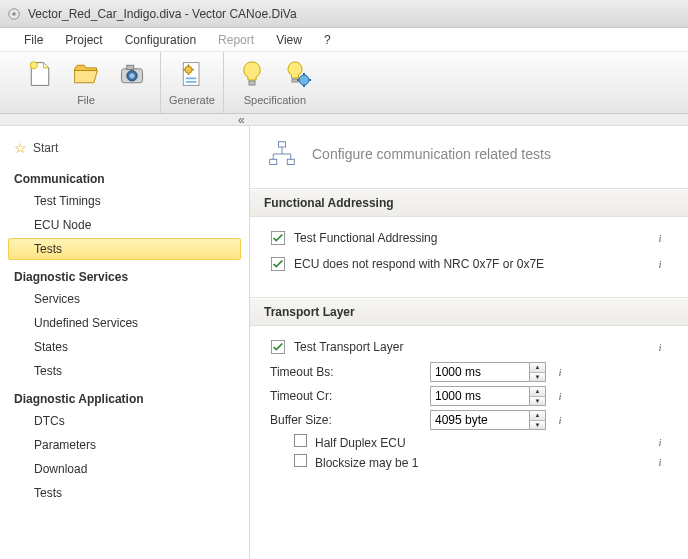 Image resolution: width=688 pixels, height=559 pixels. I want to click on collapse-chevron-icon: «, so click(242, 120).